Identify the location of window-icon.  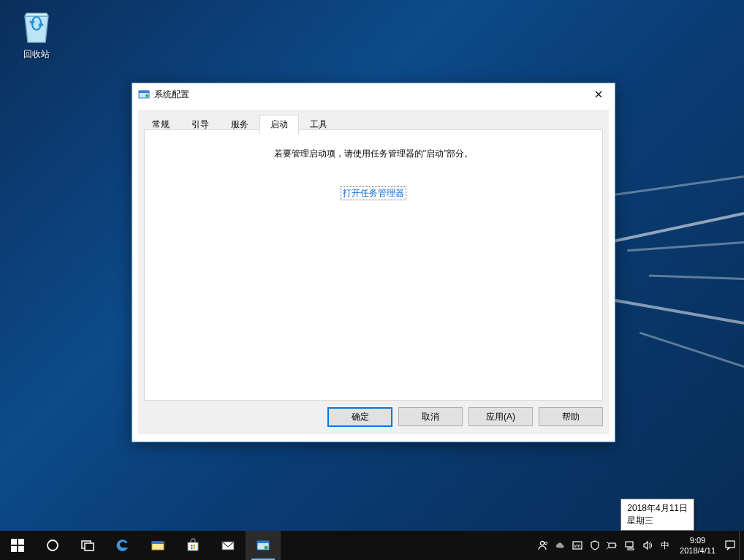
(144, 94).